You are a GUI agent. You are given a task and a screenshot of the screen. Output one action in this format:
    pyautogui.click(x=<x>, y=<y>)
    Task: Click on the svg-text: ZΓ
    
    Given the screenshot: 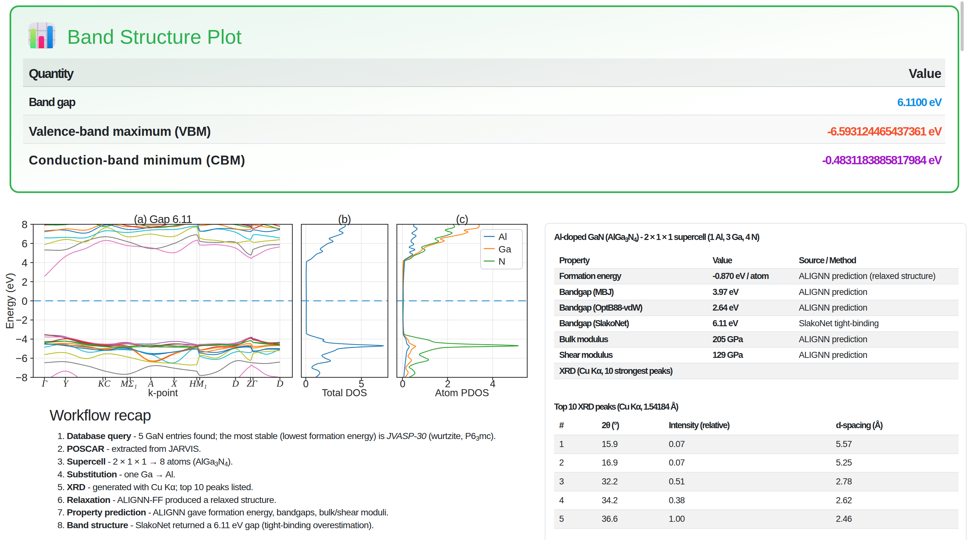 What is the action you would take?
    pyautogui.click(x=252, y=384)
    